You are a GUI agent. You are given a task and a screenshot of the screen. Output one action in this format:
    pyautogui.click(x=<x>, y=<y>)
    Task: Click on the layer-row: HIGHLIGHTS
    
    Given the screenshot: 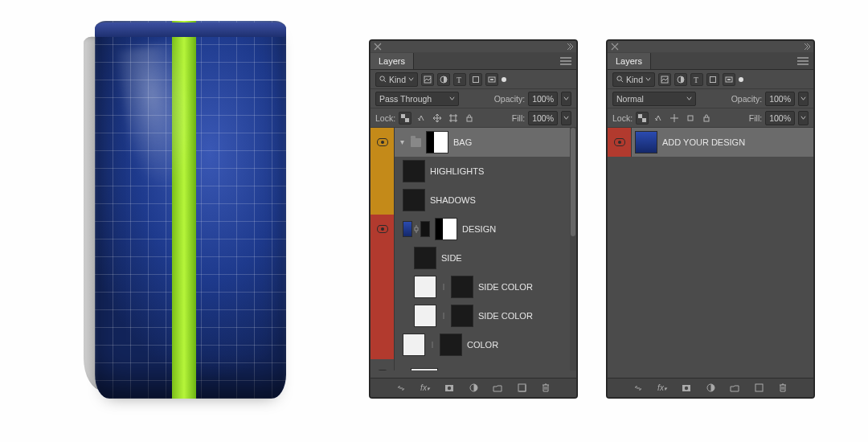 What is the action you would take?
    pyautogui.click(x=473, y=171)
    